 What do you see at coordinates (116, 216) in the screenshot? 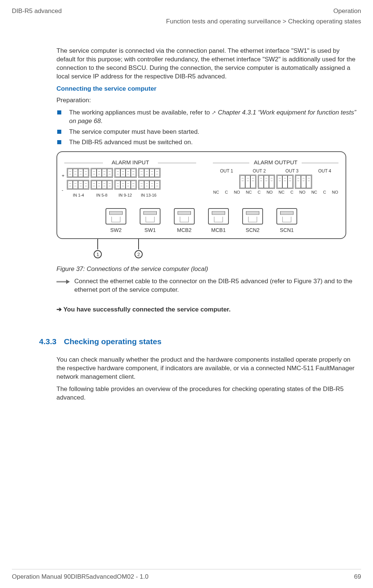
I see `rj45-port-sw2` at bounding box center [116, 216].